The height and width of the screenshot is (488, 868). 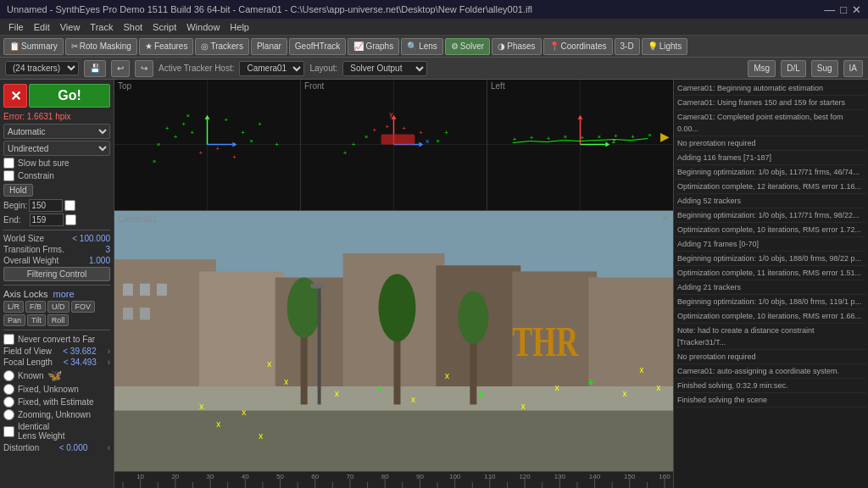 What do you see at coordinates (95, 69) in the screenshot?
I see `save-button: 💾` at bounding box center [95, 69].